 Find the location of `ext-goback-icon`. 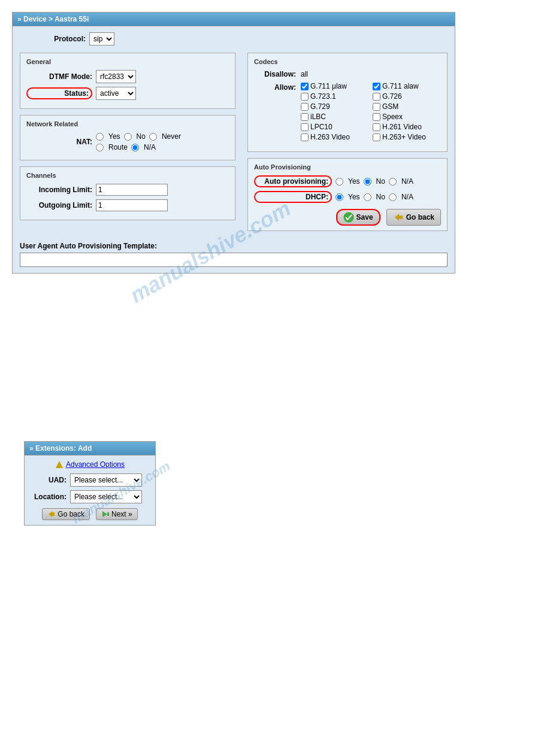

ext-goback-icon is located at coordinates (52, 514).